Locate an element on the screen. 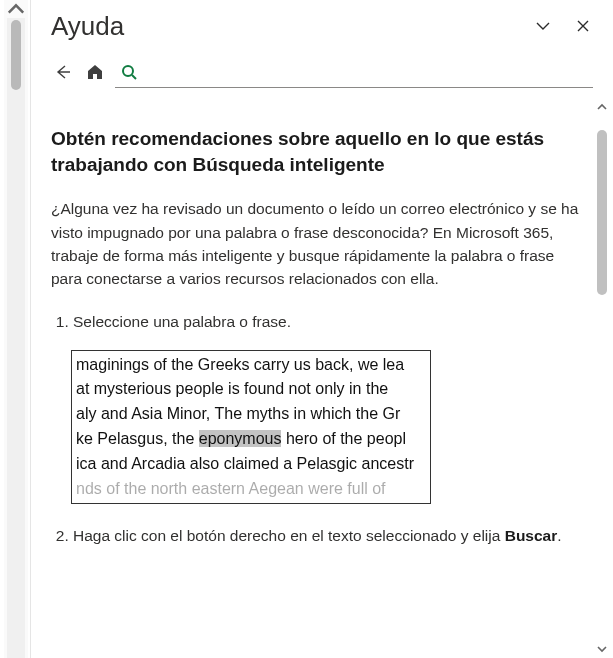 Image resolution: width=613 pixels, height=658 pixels. document-scrollbar is located at coordinates (16, 329).